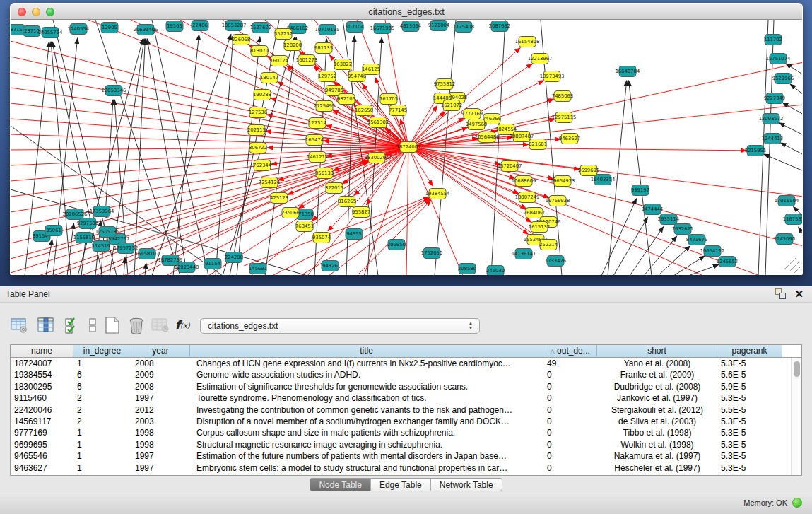 The image size is (812, 514). What do you see at coordinates (136, 325) in the screenshot?
I see `delete-entries-icon` at bounding box center [136, 325].